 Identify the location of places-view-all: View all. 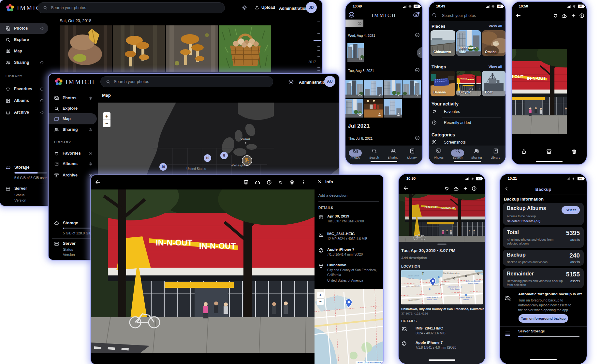
(495, 26).